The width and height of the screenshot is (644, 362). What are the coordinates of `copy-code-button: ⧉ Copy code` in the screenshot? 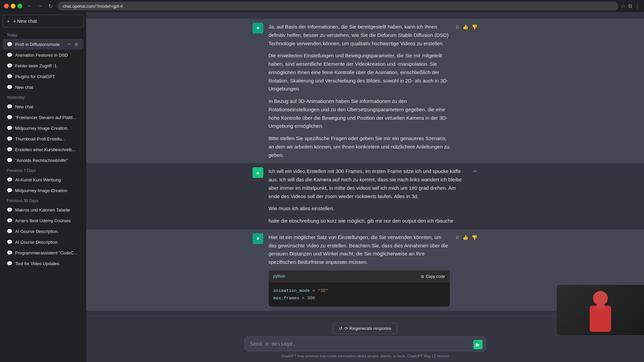 It's located at (433, 277).